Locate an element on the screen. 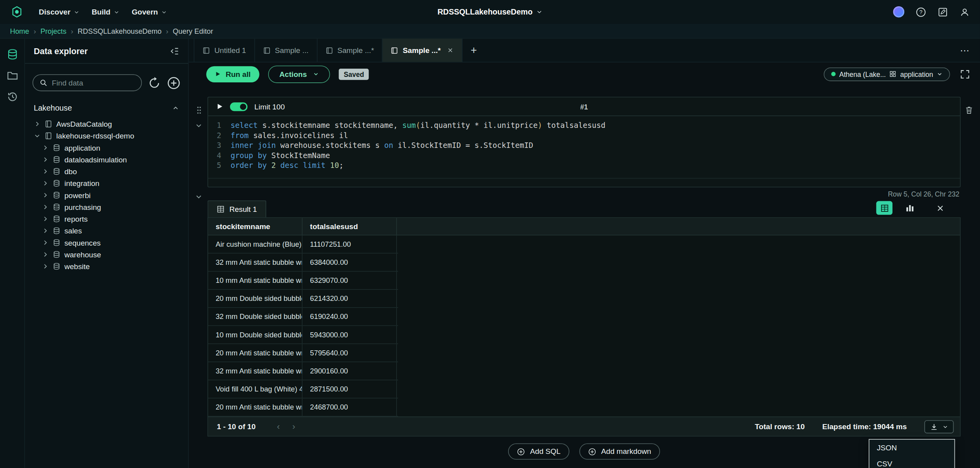 The image size is (980, 468). add-sql-button: Add SQL is located at coordinates (539, 451).